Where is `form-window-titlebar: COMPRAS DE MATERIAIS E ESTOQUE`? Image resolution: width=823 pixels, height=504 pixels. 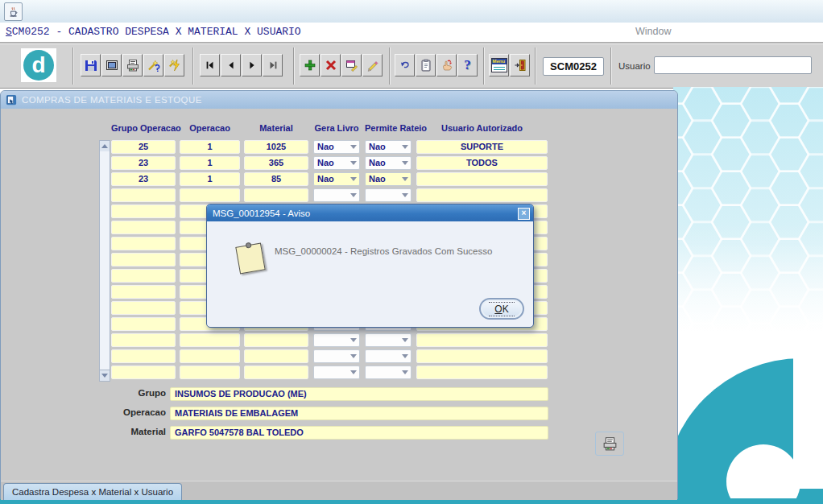
form-window-titlebar: COMPRAS DE MATERIAIS E ESTOQUE is located at coordinates (339, 100).